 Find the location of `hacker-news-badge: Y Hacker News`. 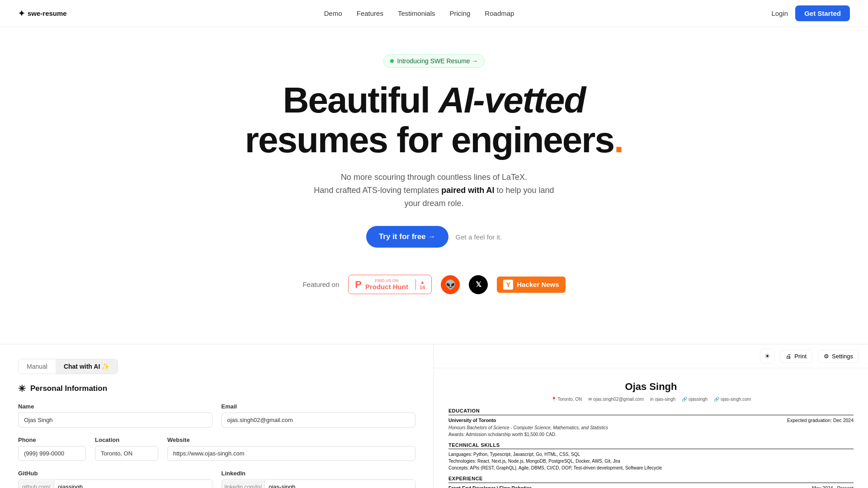

hacker-news-badge: Y Hacker News is located at coordinates (531, 285).